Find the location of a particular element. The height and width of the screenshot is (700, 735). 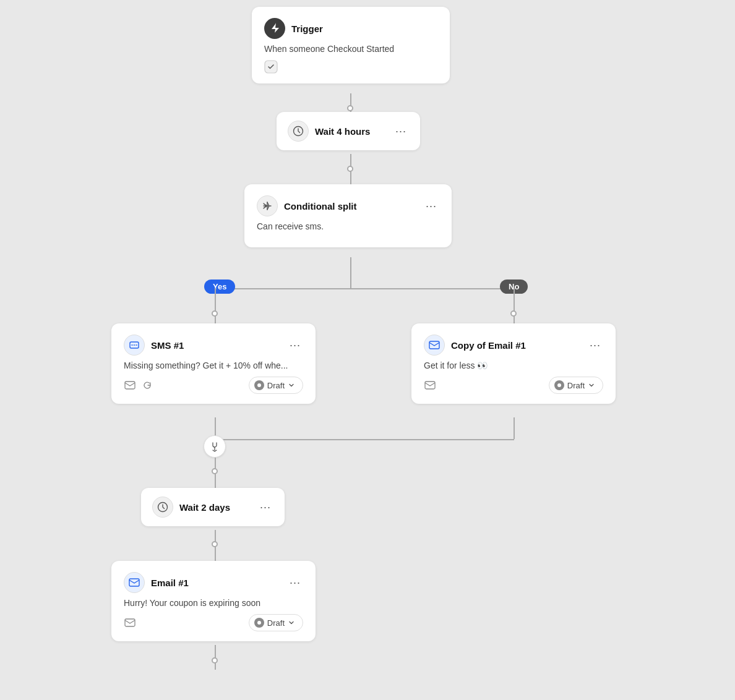

email-copy-card: Copy of Email #1 ··· Get it for less 👀 D… is located at coordinates (514, 364).